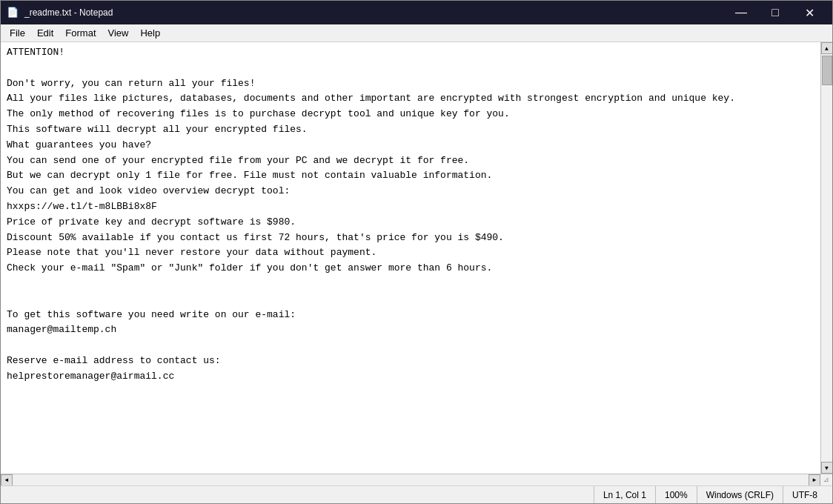 This screenshot has height=504, width=833. What do you see at coordinates (18, 33) in the screenshot?
I see `menu-file: File` at bounding box center [18, 33].